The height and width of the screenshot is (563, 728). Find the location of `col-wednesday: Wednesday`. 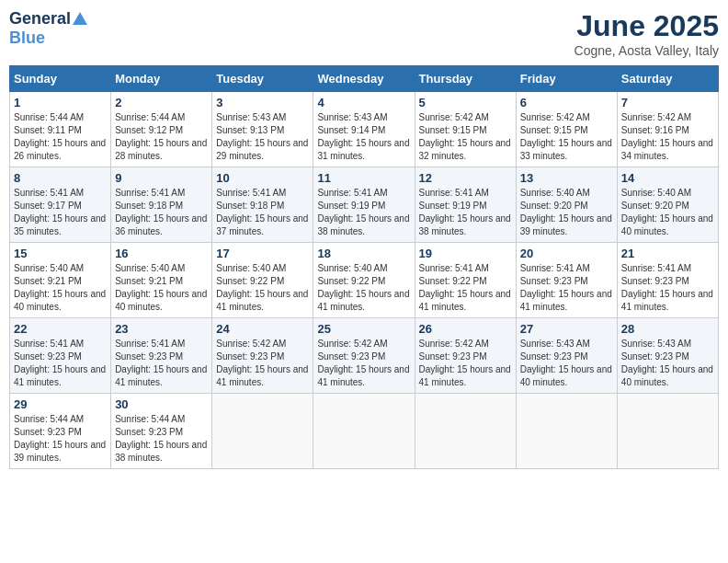

col-wednesday: Wednesday is located at coordinates (364, 79).